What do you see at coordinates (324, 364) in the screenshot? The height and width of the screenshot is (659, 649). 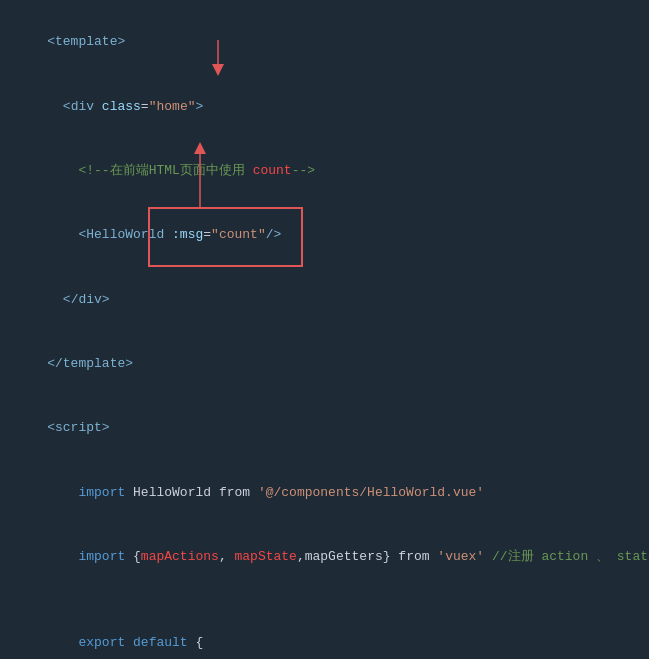 I see `line-6: </template>` at bounding box center [324, 364].